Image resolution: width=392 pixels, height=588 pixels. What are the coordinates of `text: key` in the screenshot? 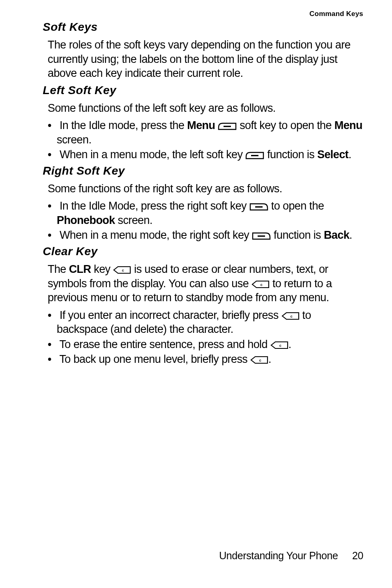 It's located at (102, 269).